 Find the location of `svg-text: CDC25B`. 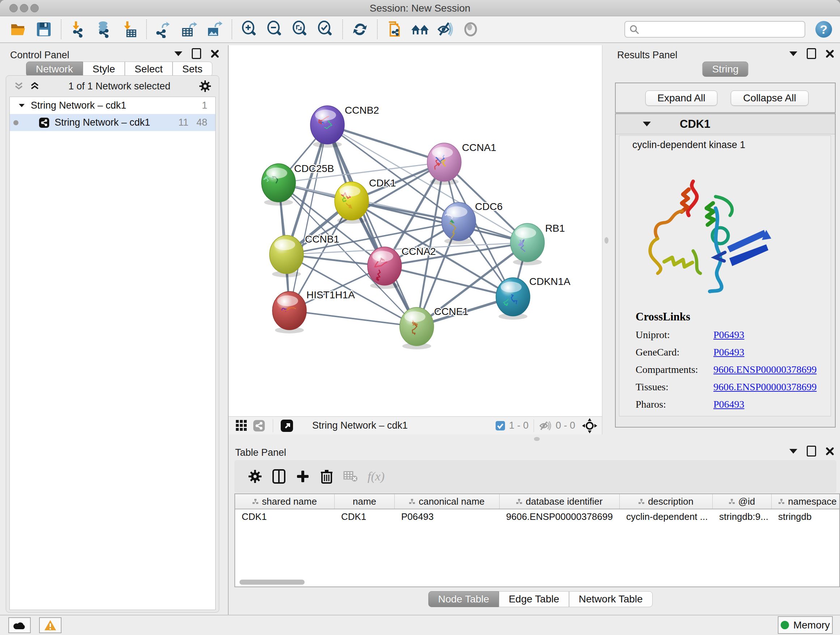

svg-text: CDC25B is located at coordinates (314, 169).